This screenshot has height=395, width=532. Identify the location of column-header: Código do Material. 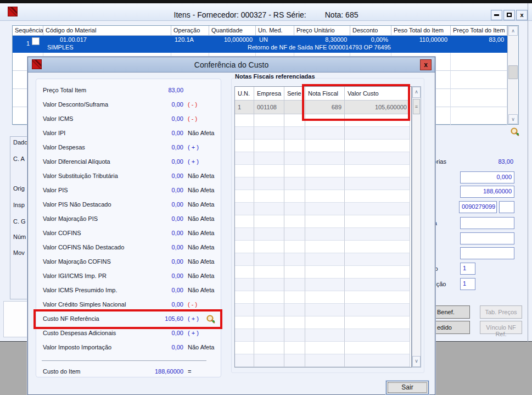
(108, 31).